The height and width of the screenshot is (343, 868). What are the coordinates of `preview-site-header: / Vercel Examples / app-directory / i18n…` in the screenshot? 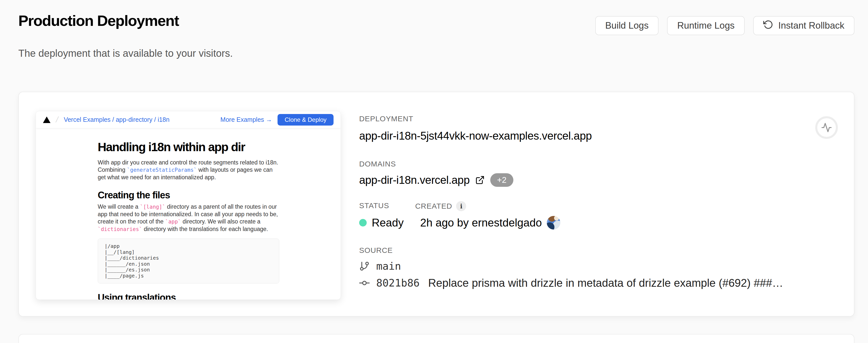 It's located at (188, 120).